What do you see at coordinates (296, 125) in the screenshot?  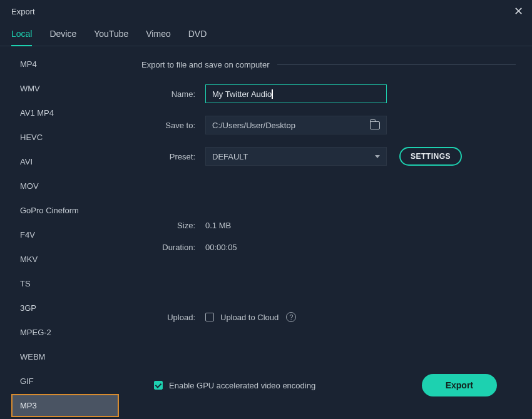 I see `saveto-input: C:/Users/User/Desktop` at bounding box center [296, 125].